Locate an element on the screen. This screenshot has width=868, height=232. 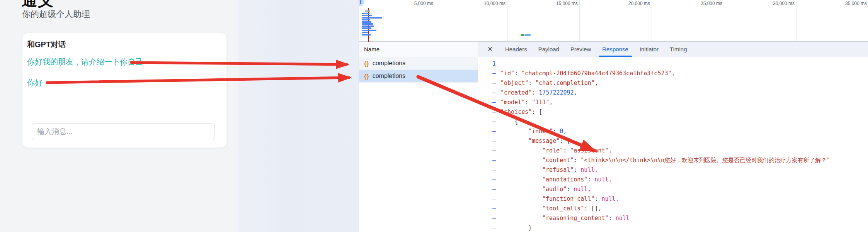
tab-response: Response is located at coordinates (615, 49).